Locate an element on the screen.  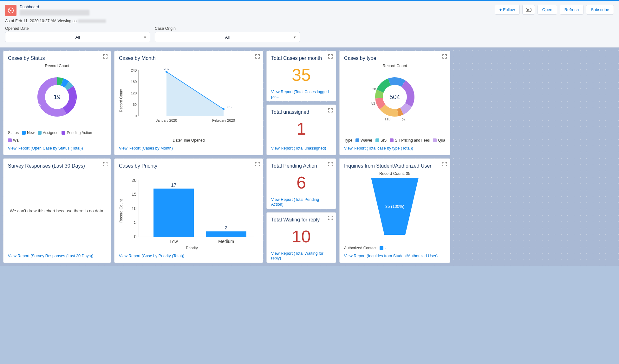
metric-value: 35 is located at coordinates (301, 75).